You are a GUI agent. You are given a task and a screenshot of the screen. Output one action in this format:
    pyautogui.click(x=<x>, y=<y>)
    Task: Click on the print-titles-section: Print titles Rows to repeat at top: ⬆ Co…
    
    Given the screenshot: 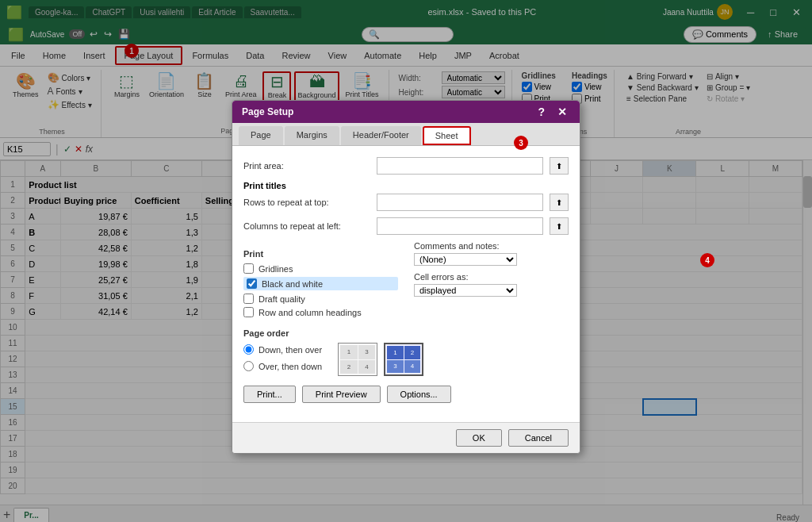 What is the action you would take?
    pyautogui.click(x=406, y=208)
    